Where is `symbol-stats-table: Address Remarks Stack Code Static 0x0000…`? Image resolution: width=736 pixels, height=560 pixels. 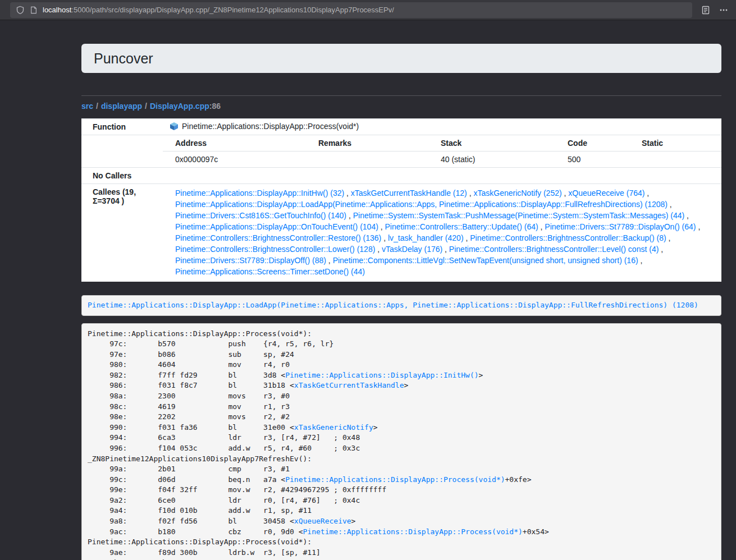
symbol-stats-table: Address Remarks Stack Code Static 0x0000… is located at coordinates (442, 152).